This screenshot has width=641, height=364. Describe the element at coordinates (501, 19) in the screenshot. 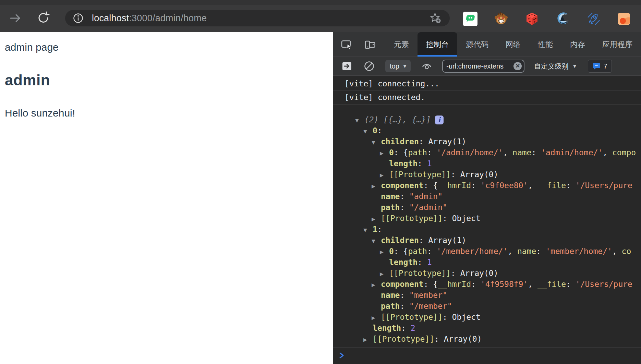

I see `monkey-extension-icon` at that location.